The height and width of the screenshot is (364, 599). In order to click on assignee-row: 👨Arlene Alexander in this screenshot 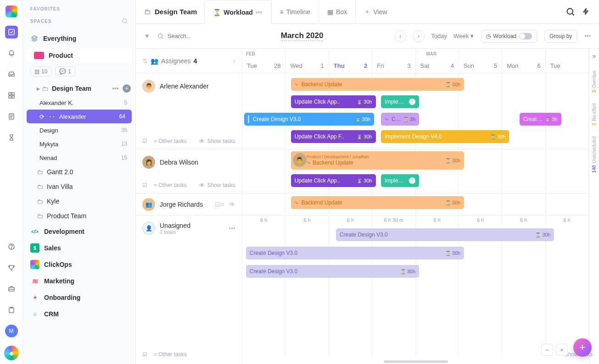, I will do `click(189, 86)`.